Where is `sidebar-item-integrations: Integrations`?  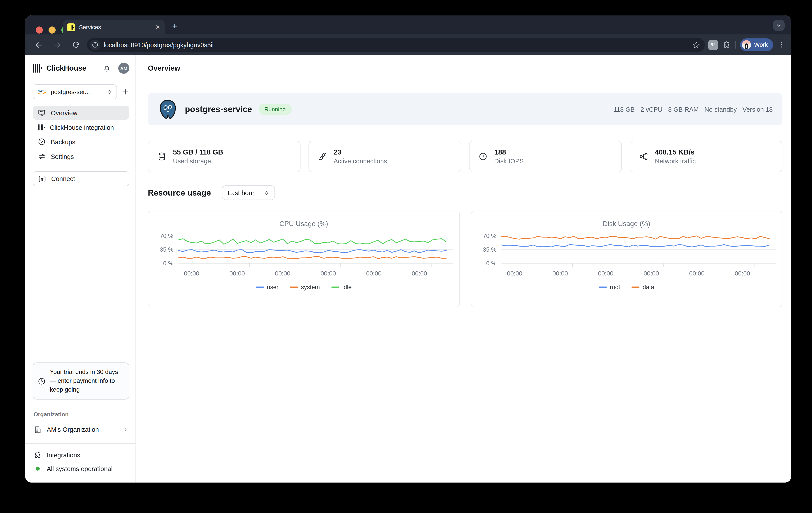 sidebar-item-integrations: Integrations is located at coordinates (81, 455).